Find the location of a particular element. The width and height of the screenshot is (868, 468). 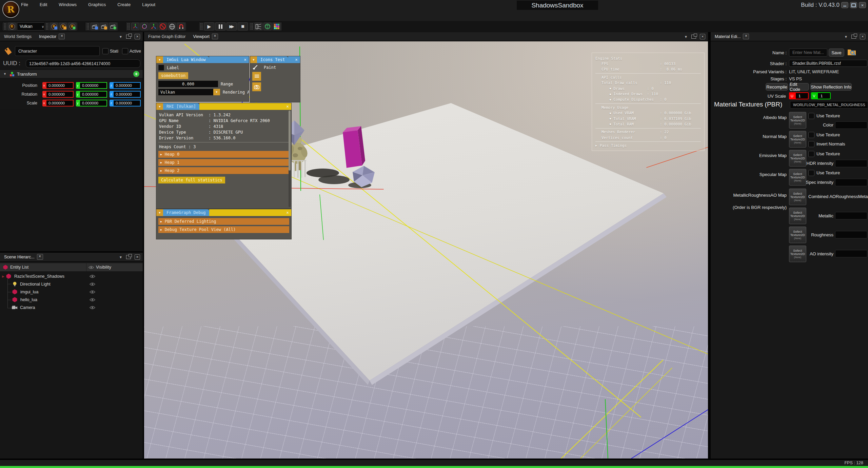

gizmo-disable-button is located at coordinates (163, 26).